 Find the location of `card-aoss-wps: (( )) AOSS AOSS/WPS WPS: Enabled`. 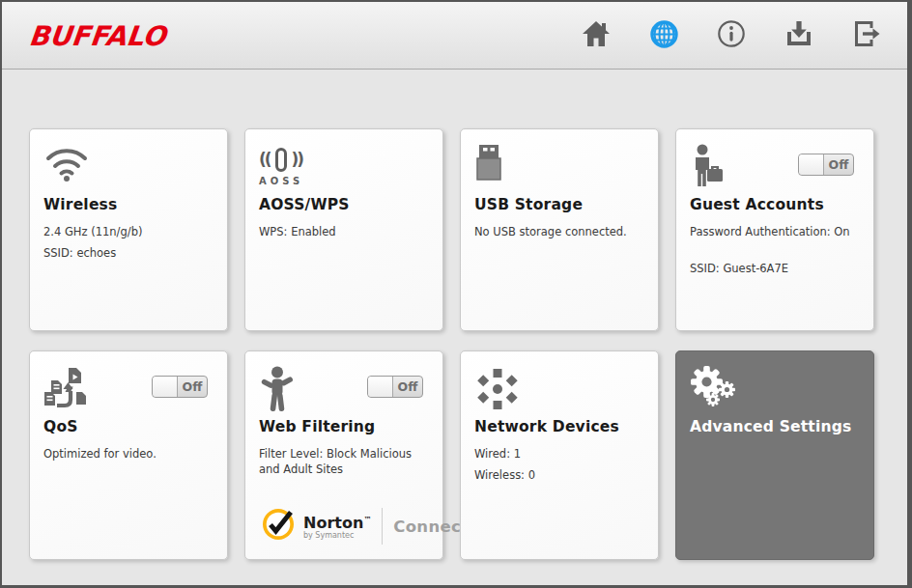

card-aoss-wps: (( )) AOSS AOSS/WPS WPS: Enabled is located at coordinates (344, 230).